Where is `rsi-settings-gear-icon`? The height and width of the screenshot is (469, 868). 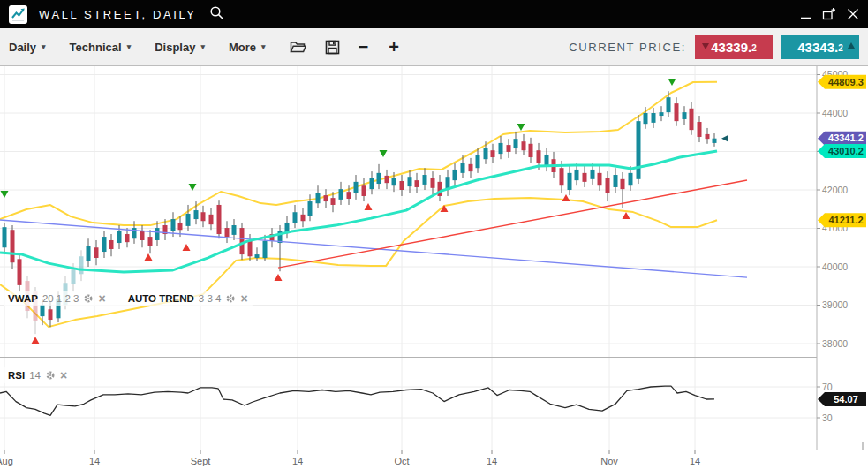 rsi-settings-gear-icon is located at coordinates (50, 375).